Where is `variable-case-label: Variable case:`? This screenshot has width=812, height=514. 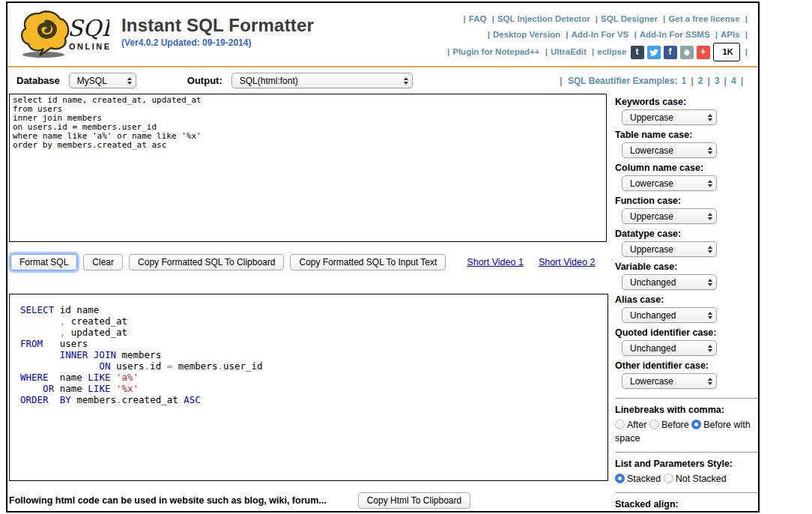
variable-case-label: Variable case: is located at coordinates (686, 267).